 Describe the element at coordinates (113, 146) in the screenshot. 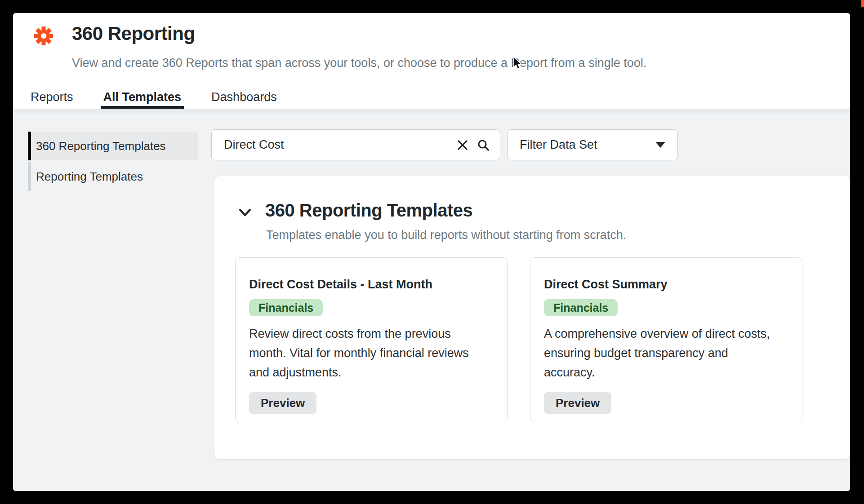

I see `sidebar-item-360-reporting-templates: 360 Reporting Templates` at that location.